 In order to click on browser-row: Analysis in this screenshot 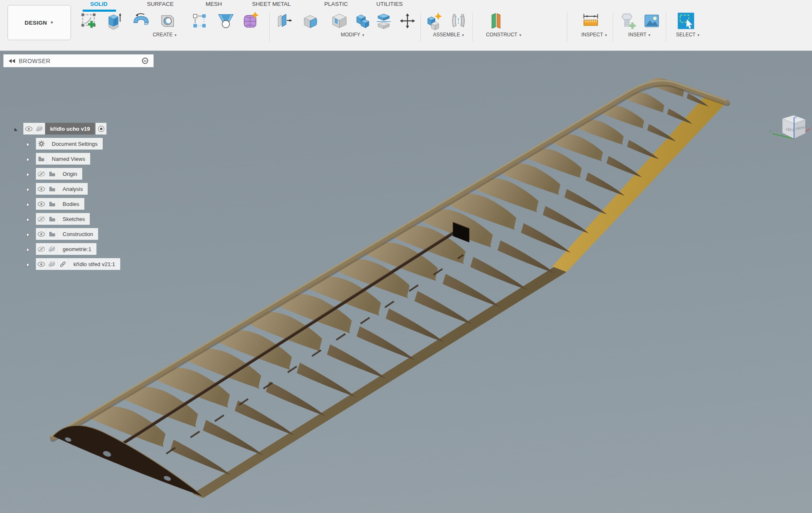, I will do `click(62, 189)`.